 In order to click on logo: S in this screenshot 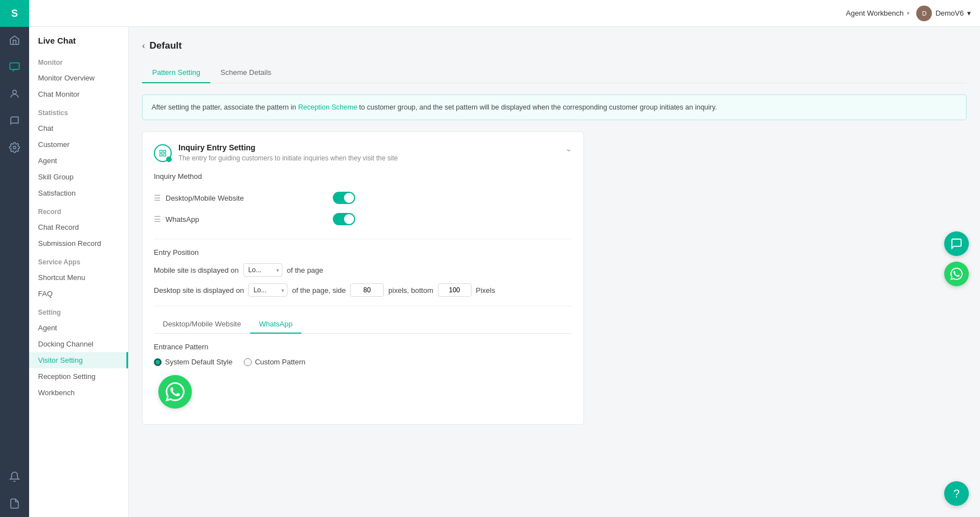, I will do `click(15, 13)`.